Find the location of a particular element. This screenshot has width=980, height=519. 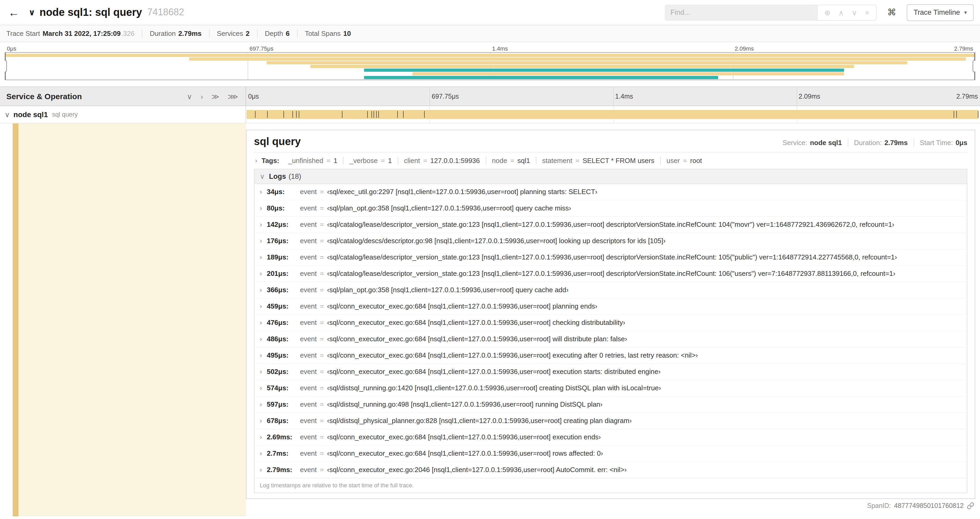

span-collapse-icon: ∨ is located at coordinates (7, 114).